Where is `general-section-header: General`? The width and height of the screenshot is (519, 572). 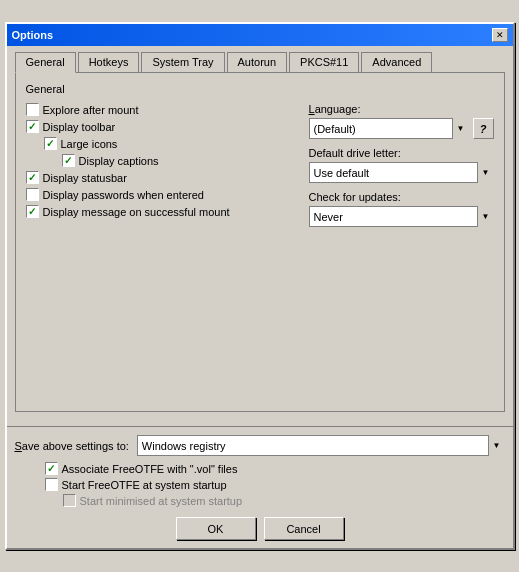 general-section-header: General is located at coordinates (260, 89).